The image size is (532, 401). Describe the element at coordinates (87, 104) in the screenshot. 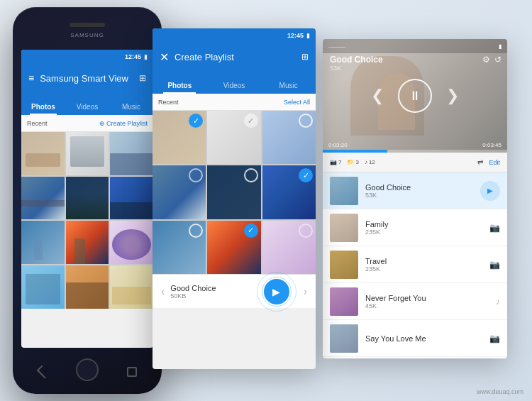

I see `tabs-bar-1: Photos Videos Music` at that location.